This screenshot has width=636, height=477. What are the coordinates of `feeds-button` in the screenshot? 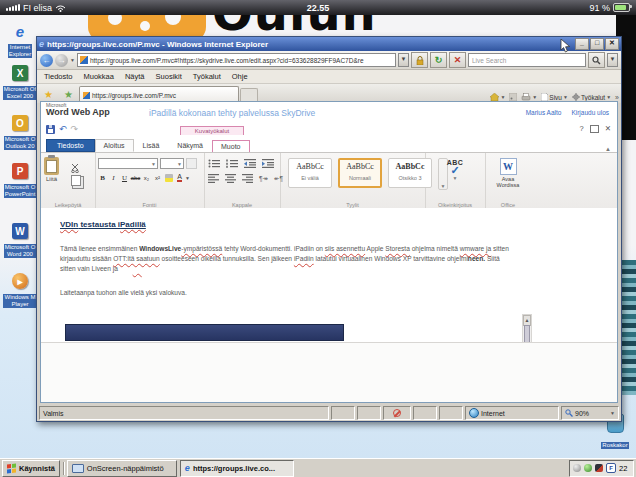 It's located at (513, 97).